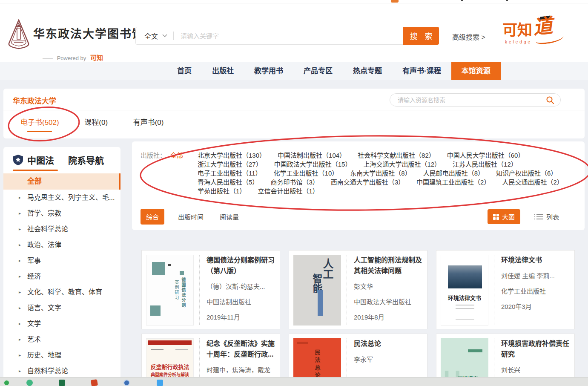 The height and width of the screenshot is (386, 588). I want to click on publisher-row: 青海人民出版社（5）商务印书馆（3）西南交通大学出版社（3）中国建筑工业出版社（…, so click(387, 182).